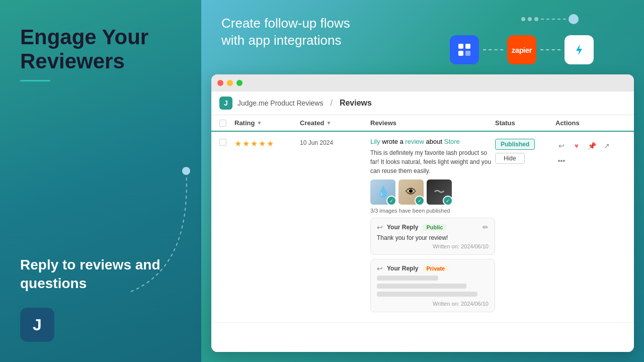 The image size is (644, 362). I want to click on row-content: Lily wrote a review about Store This is …, so click(433, 227).